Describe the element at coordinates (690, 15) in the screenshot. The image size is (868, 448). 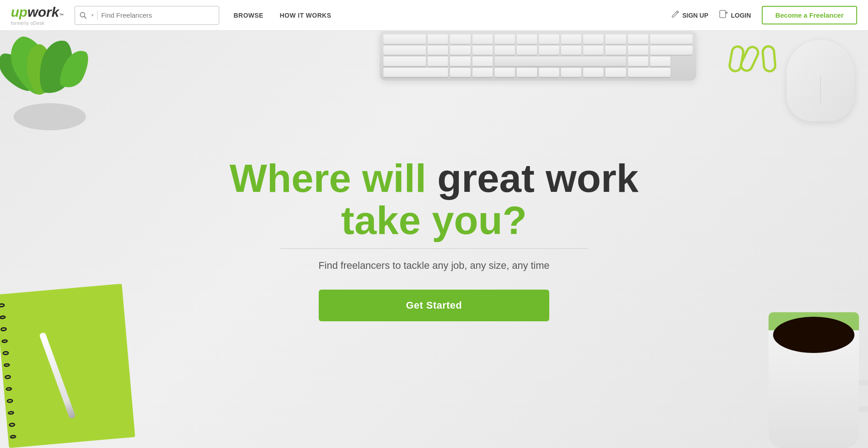
I see `sign-up-link: SIGN UP` at that location.